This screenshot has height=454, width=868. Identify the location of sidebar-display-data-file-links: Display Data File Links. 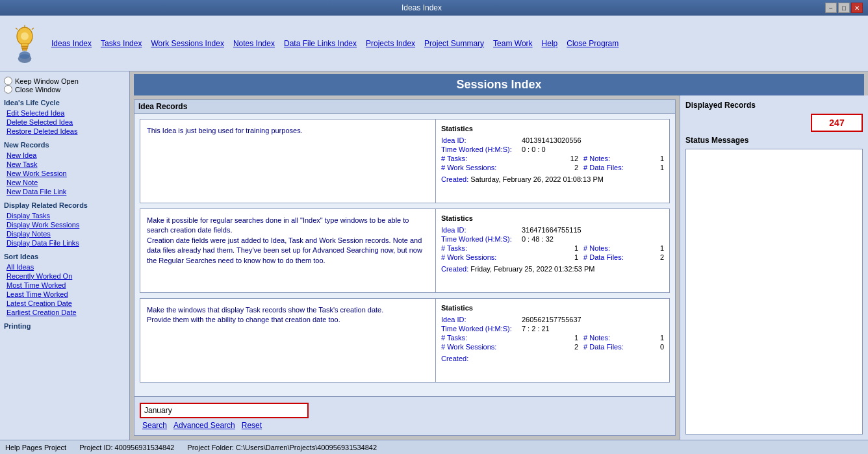
(65, 243).